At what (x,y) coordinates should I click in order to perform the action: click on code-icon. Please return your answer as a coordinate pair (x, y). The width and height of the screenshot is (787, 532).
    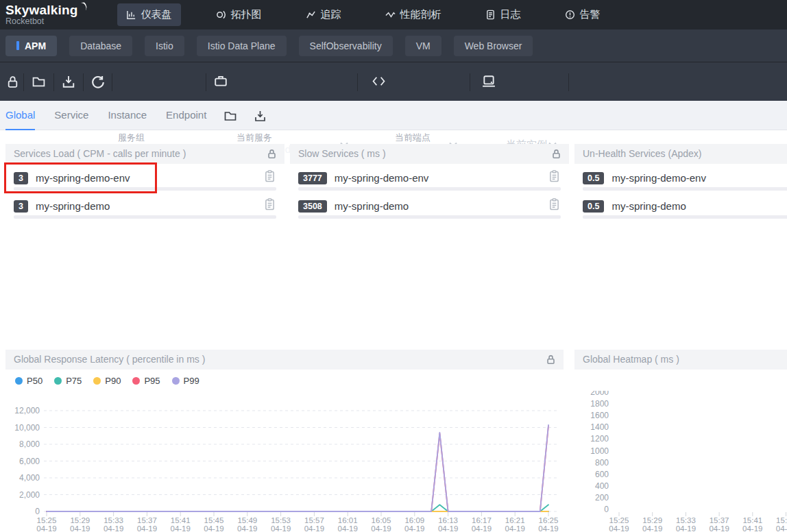
    Looking at the image, I should click on (378, 81).